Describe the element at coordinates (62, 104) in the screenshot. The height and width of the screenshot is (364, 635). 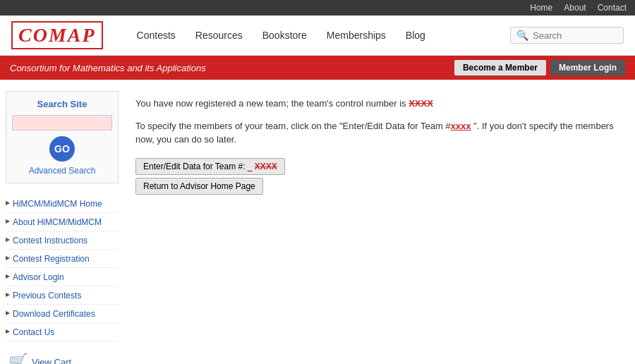
I see `search-site-title: Search Site` at that location.